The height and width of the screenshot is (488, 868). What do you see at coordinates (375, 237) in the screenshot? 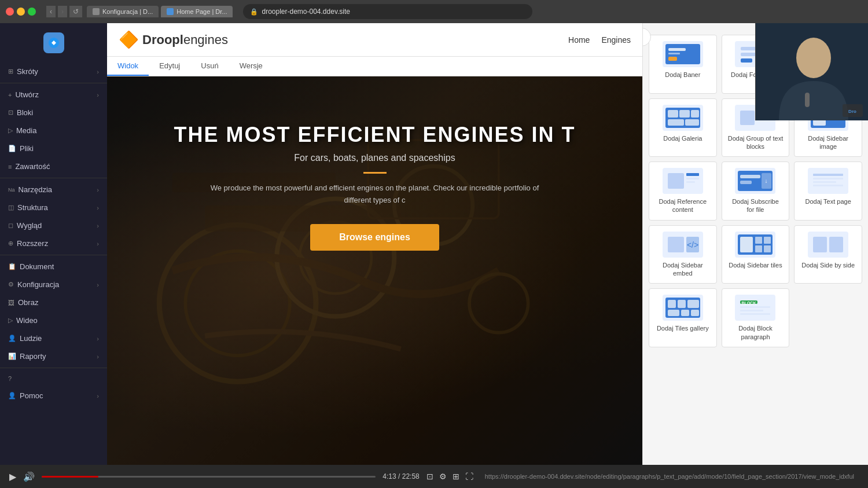
I see `browse-engines-button: Browse engines` at bounding box center [375, 237].